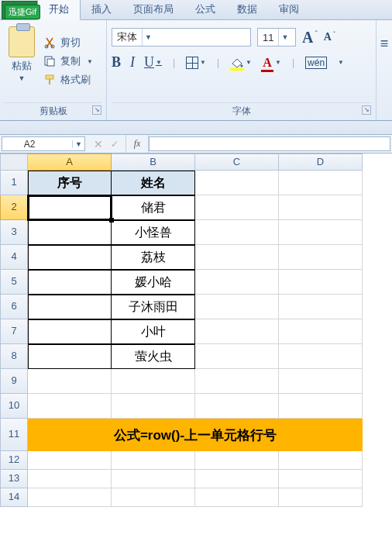 The width and height of the screenshot is (392, 545). Describe the element at coordinates (237, 162) in the screenshot. I see `col-header-c: C` at that location.